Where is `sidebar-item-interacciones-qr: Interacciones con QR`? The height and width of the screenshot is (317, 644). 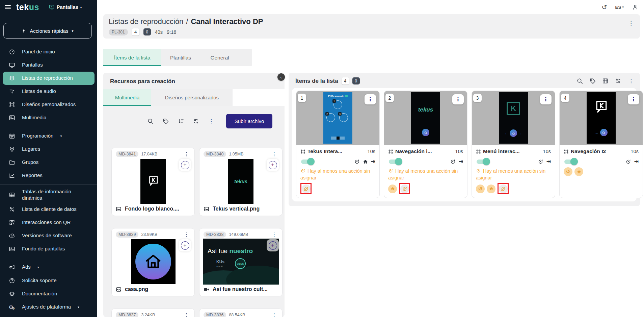
sidebar-item-interacciones-qr: Interacciones con QR is located at coordinates (49, 222).